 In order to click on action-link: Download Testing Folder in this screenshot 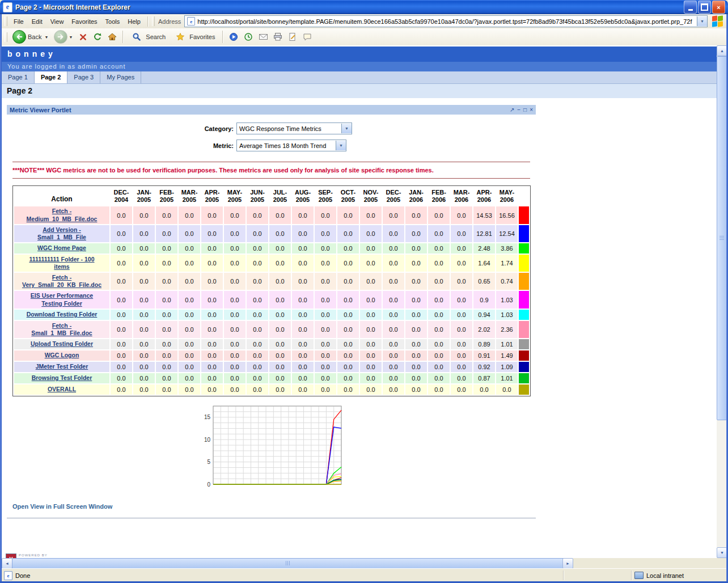, I will do `click(62, 314)`.